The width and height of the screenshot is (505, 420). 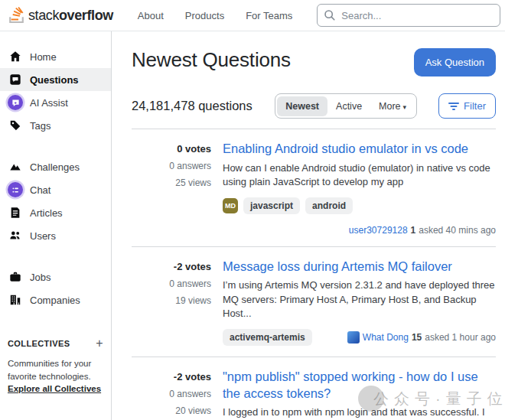 I want to click on question-stats: -2 votes 0 answers 19 views, so click(x=171, y=302).